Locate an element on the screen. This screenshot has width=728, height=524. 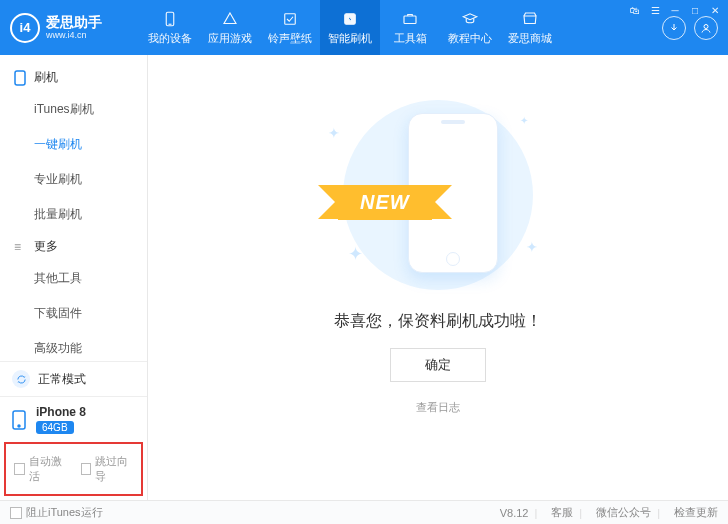
shopping-icon: 🛍 is located at coordinates (635, 10).